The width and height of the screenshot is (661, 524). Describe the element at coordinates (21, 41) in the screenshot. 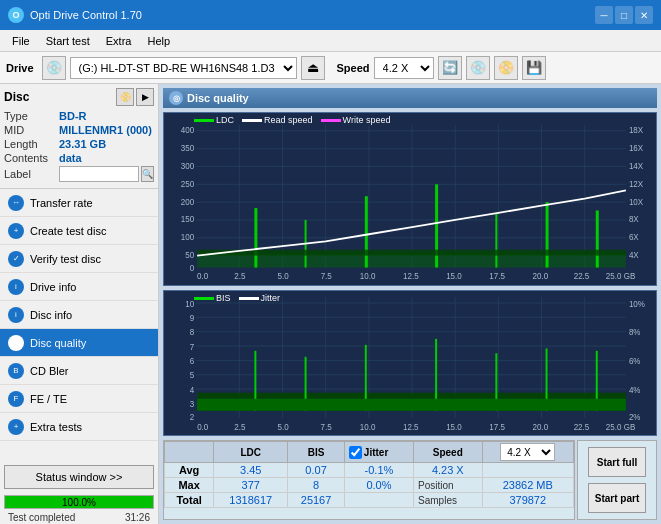

I see `menu-file: File` at that location.